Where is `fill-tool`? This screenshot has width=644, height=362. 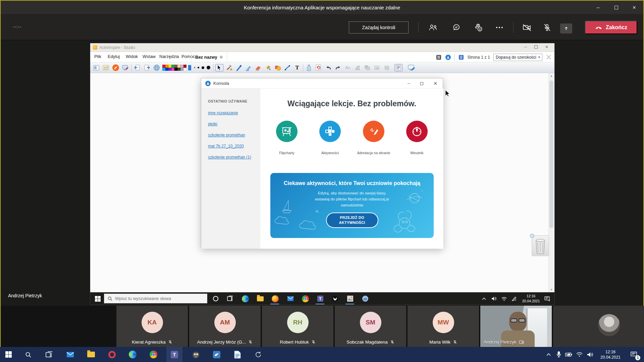
fill-tool is located at coordinates (268, 68).